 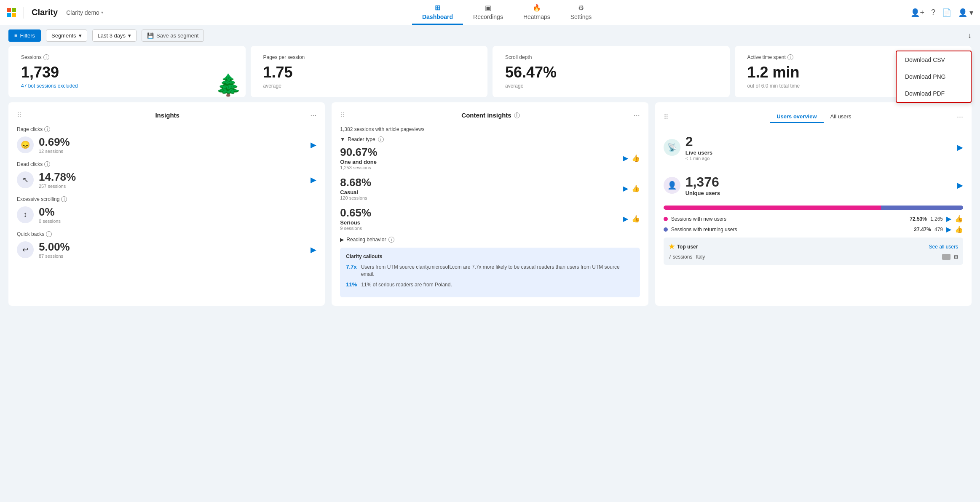 What do you see at coordinates (946, 257) in the screenshot?
I see `italy-flag-icon` at bounding box center [946, 257].